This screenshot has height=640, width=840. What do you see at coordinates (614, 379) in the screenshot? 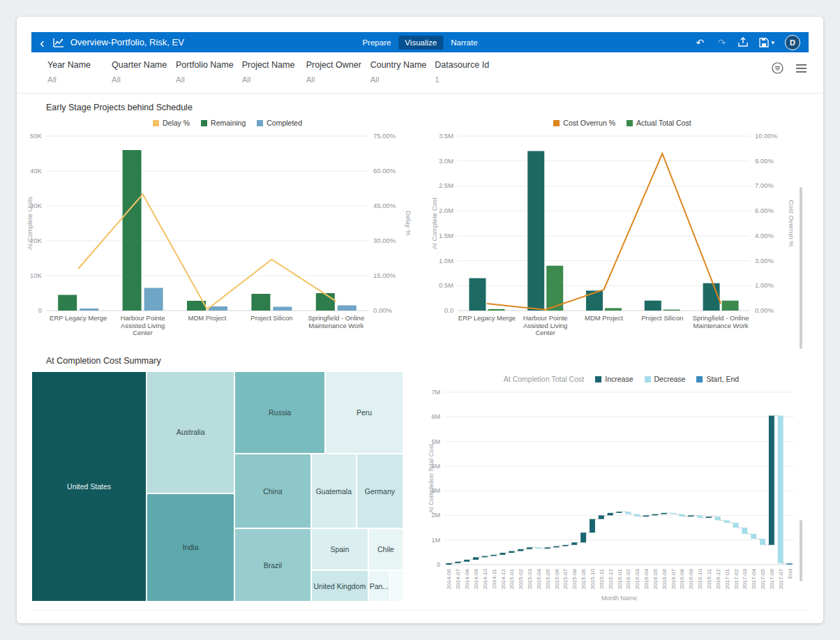
I see `legend-item-increase: Increase` at bounding box center [614, 379].